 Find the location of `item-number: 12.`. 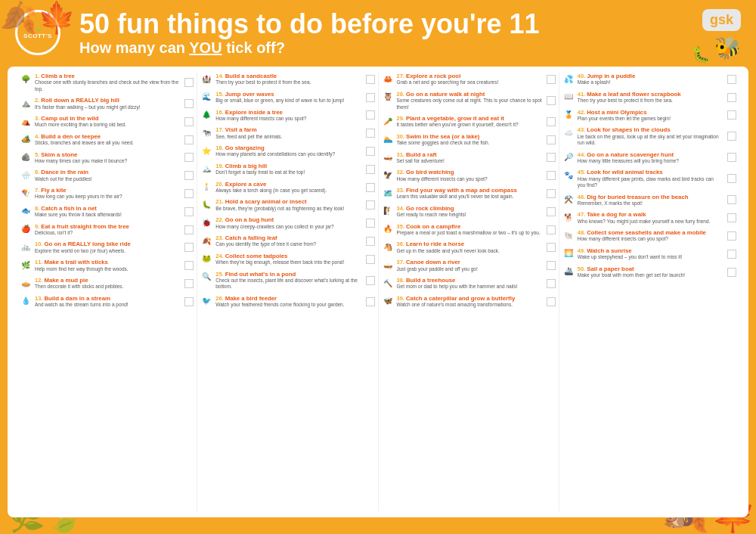

item-number: 12. is located at coordinates (39, 280).